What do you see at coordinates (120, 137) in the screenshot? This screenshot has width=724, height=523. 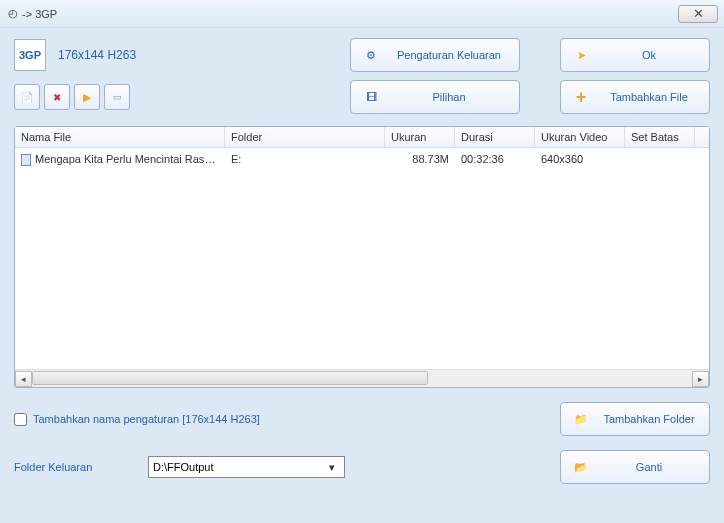 I see `col-name: Nama File` at bounding box center [120, 137].